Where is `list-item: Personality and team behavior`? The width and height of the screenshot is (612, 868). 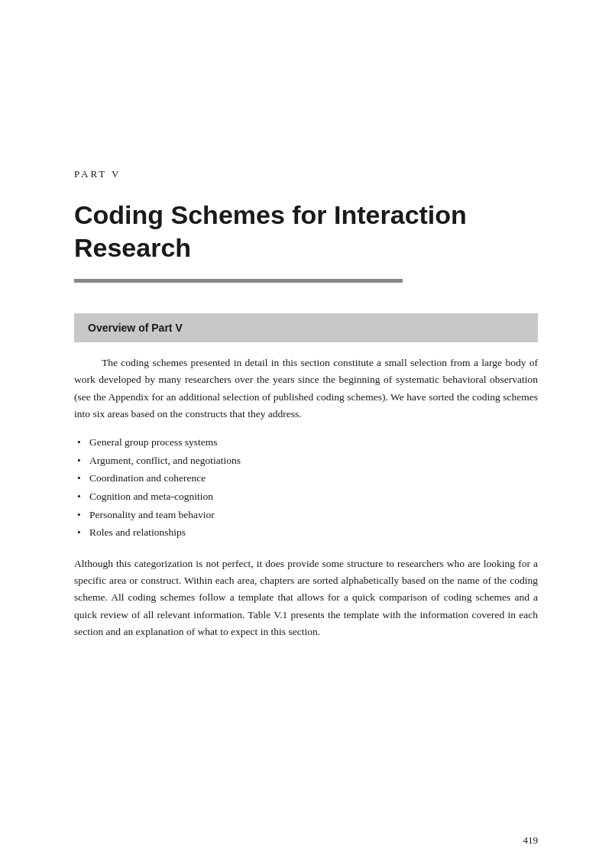 list-item: Personality and team behavior is located at coordinates (306, 515).